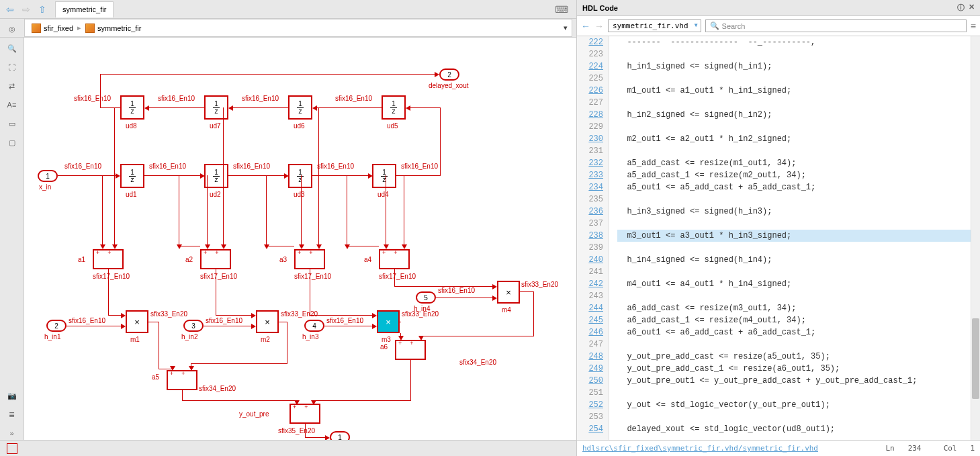  What do you see at coordinates (12, 142) in the screenshot?
I see `box-icon: ▢` at bounding box center [12, 142].